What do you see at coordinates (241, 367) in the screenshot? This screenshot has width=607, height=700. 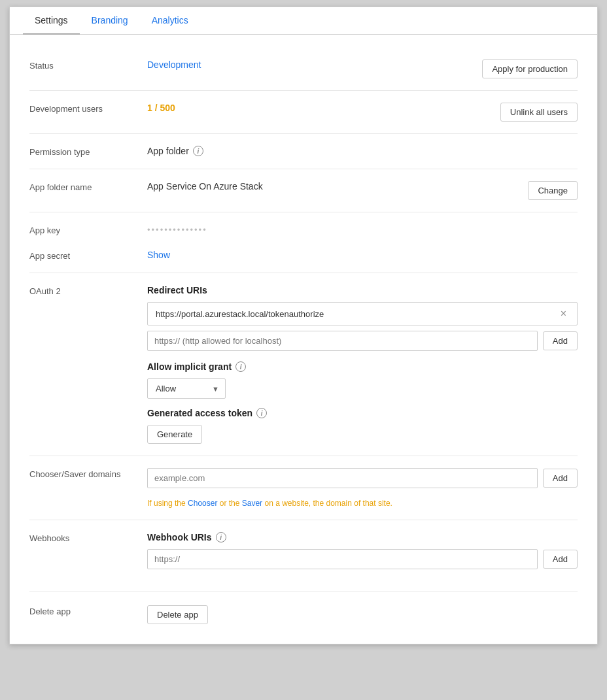 I see `allow-implicit-grant-info-icon: i` at bounding box center [241, 367].